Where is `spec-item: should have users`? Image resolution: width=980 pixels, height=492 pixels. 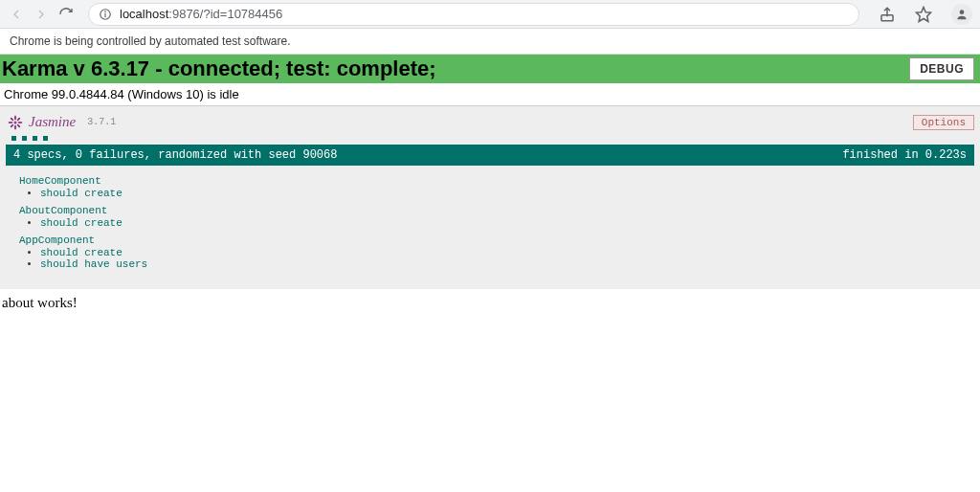
spec-item: should have users is located at coordinates (504, 264).